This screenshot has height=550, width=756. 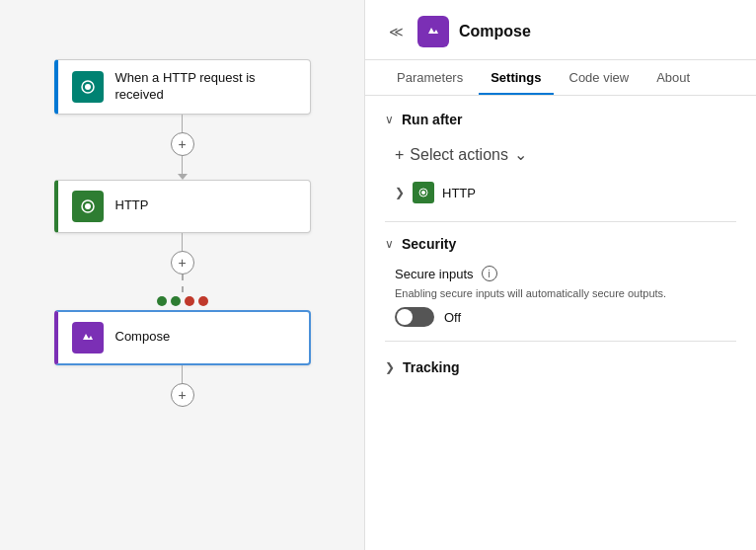 I want to click on tracking-title: Tracking, so click(x=431, y=367).